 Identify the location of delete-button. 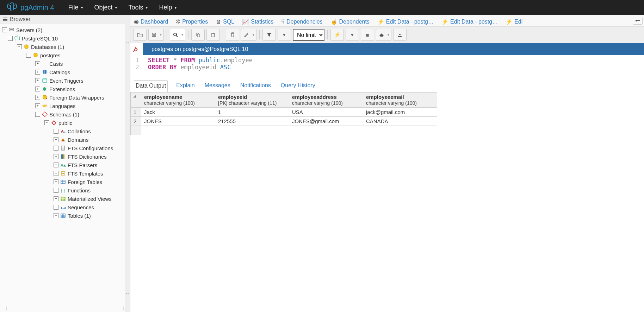
(233, 35).